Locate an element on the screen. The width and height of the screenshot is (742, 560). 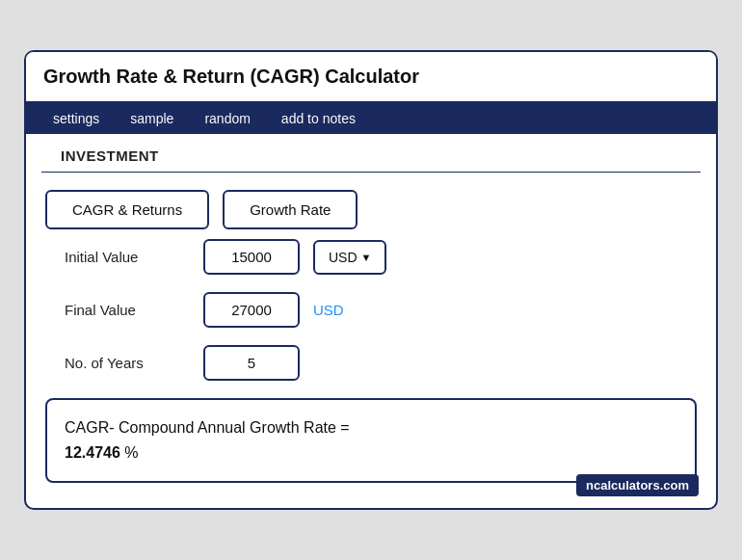
years-label: No. of Years is located at coordinates (127, 362).